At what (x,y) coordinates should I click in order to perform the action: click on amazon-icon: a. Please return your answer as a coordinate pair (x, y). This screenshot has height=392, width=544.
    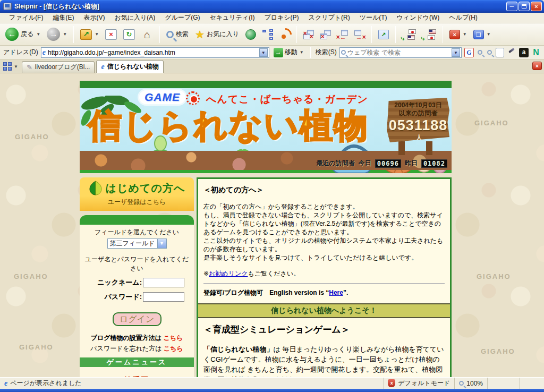
    Looking at the image, I should click on (524, 53).